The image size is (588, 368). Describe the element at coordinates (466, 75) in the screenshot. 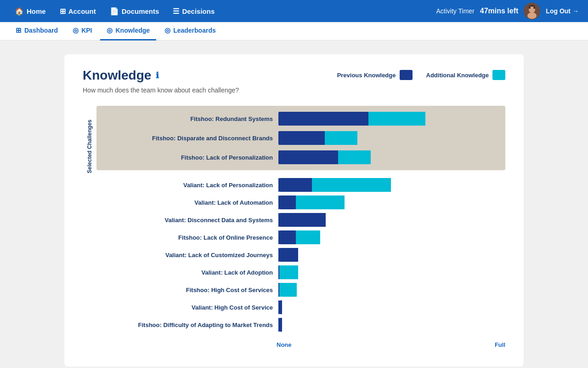

I see `legend-additional: Additional Knowledge` at that location.